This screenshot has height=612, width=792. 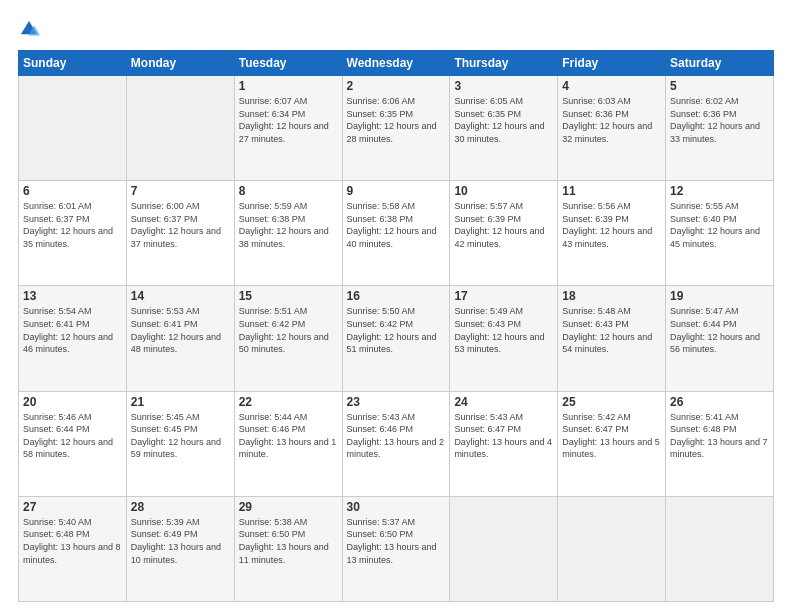 What do you see at coordinates (396, 444) in the screenshot?
I see `calendar-cell: 23Sunrise: 5:43 AMSunset: 6:46 PMDayligh…` at bounding box center [396, 444].